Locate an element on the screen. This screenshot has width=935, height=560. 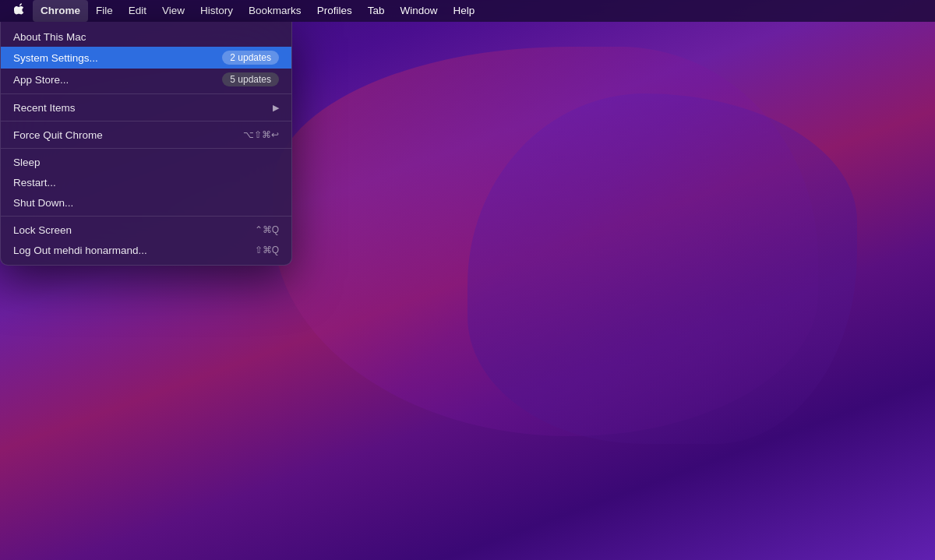
menu-item-app-store: App Store... 5 updates is located at coordinates (146, 79).